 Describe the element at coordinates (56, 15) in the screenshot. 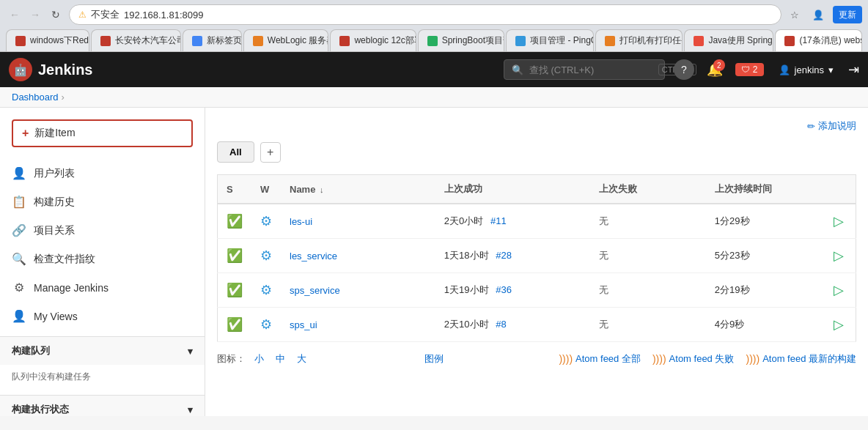

I see `reload-button: ↻` at that location.